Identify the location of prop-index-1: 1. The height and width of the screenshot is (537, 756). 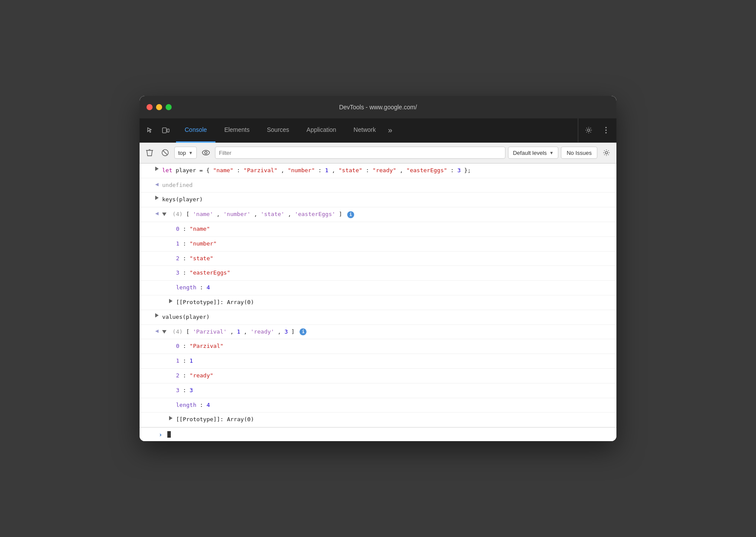
(178, 244).